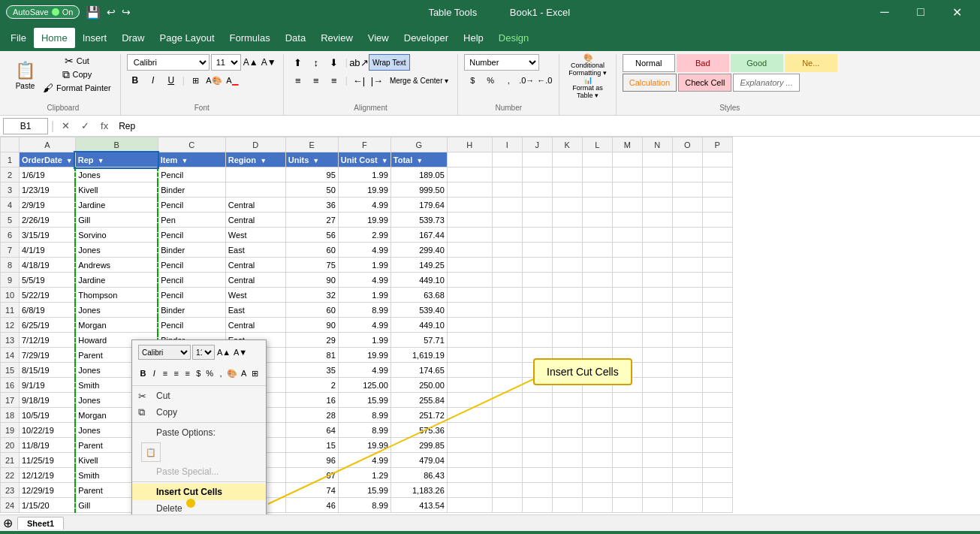  What do you see at coordinates (419, 80) in the screenshot?
I see `merge-center-button: Merge & Center ▾` at bounding box center [419, 80].